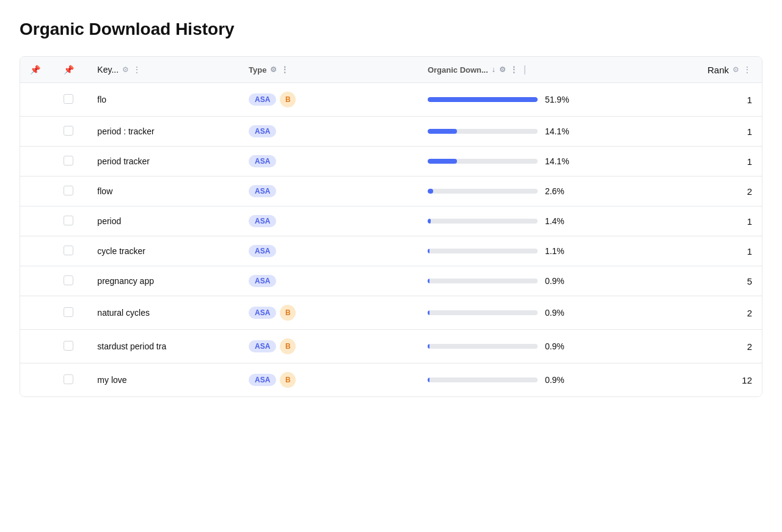  Describe the element at coordinates (391, 221) in the screenshot. I see `table-row: periodASA 1.4% 1` at that location.